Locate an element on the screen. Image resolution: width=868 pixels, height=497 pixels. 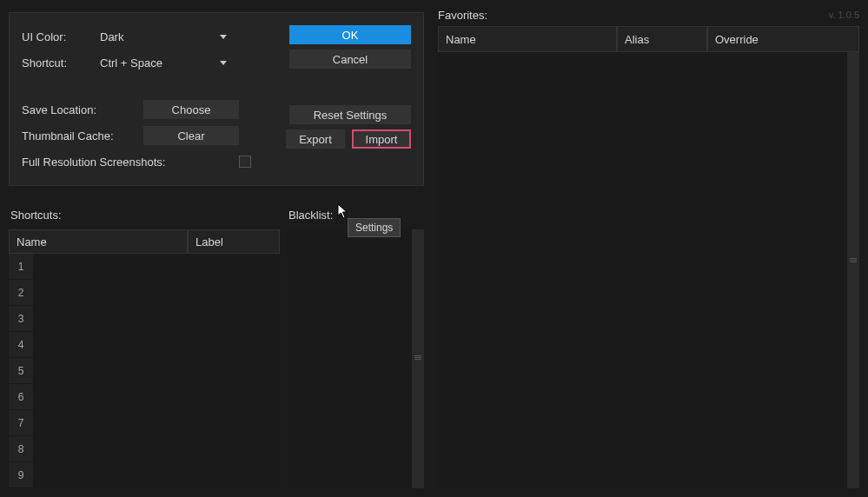
row-number: 5 is located at coordinates (21, 371).